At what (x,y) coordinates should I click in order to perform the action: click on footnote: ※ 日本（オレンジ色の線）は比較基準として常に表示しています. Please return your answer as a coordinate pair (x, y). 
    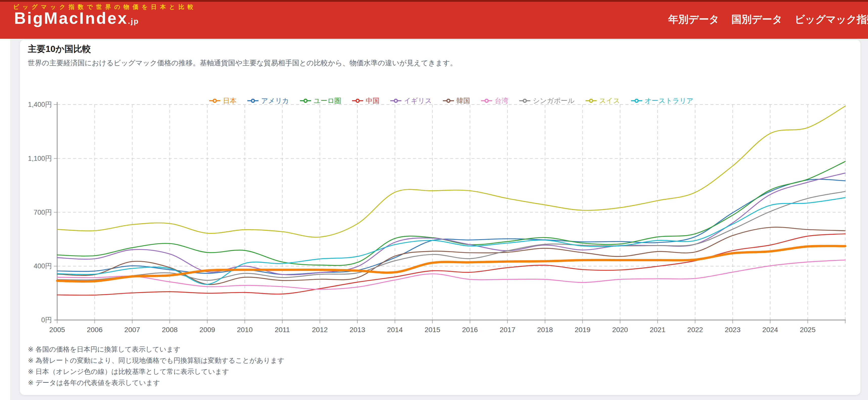
    Looking at the image, I should click on (156, 372).